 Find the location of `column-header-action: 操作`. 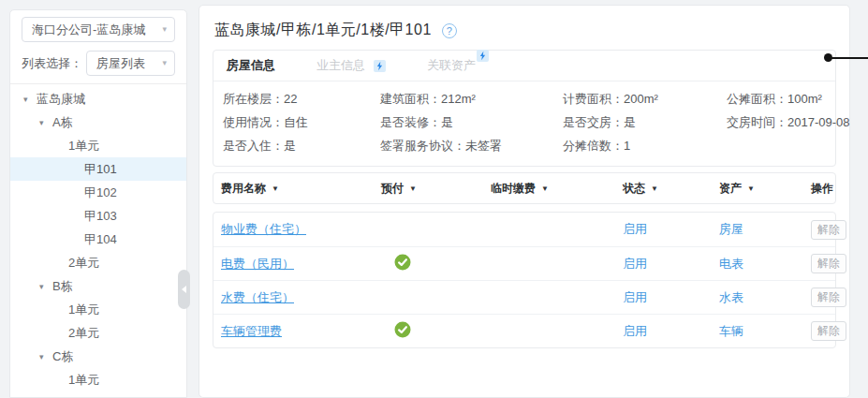

column-header-action: 操作 is located at coordinates (823, 189).